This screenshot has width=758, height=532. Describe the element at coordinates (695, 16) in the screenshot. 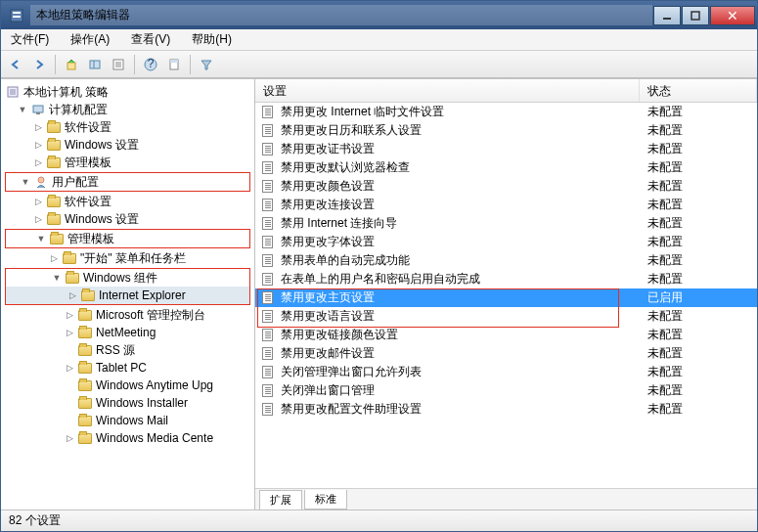

I see `maximize-button` at that location.